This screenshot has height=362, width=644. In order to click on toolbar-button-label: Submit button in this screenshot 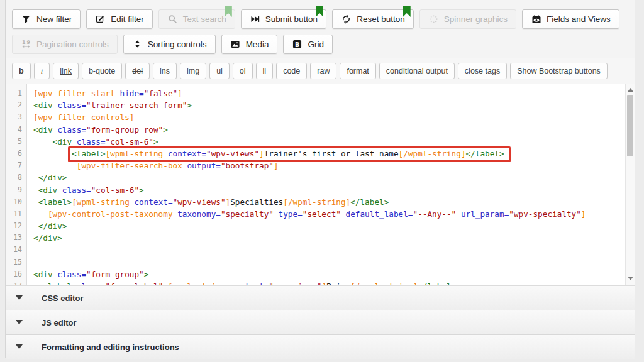, I will do `click(292, 19)`.